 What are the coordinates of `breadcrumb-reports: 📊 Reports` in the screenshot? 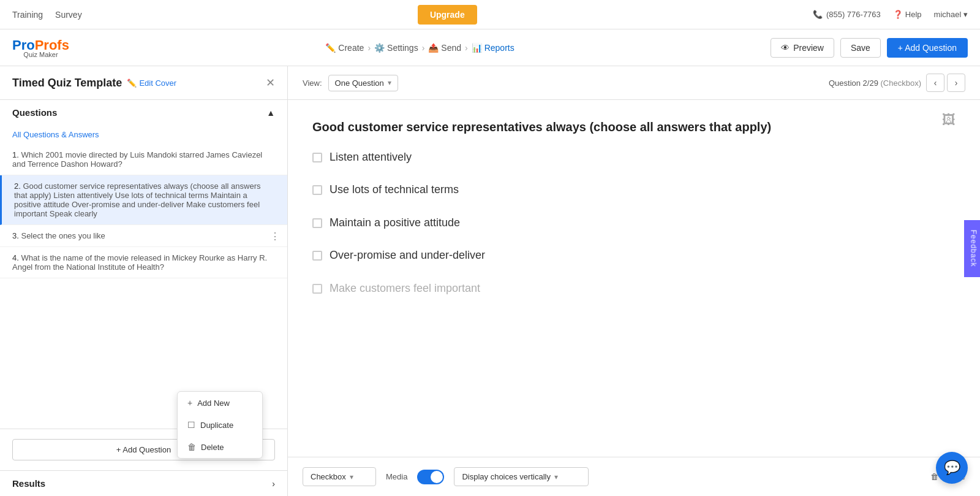 It's located at (493, 48).